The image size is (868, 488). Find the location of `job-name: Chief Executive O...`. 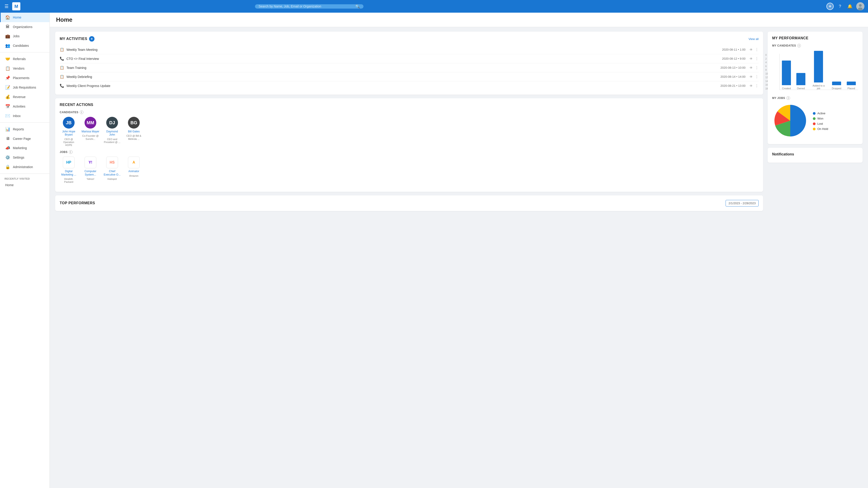

job-name: Chief Executive O... is located at coordinates (112, 173).